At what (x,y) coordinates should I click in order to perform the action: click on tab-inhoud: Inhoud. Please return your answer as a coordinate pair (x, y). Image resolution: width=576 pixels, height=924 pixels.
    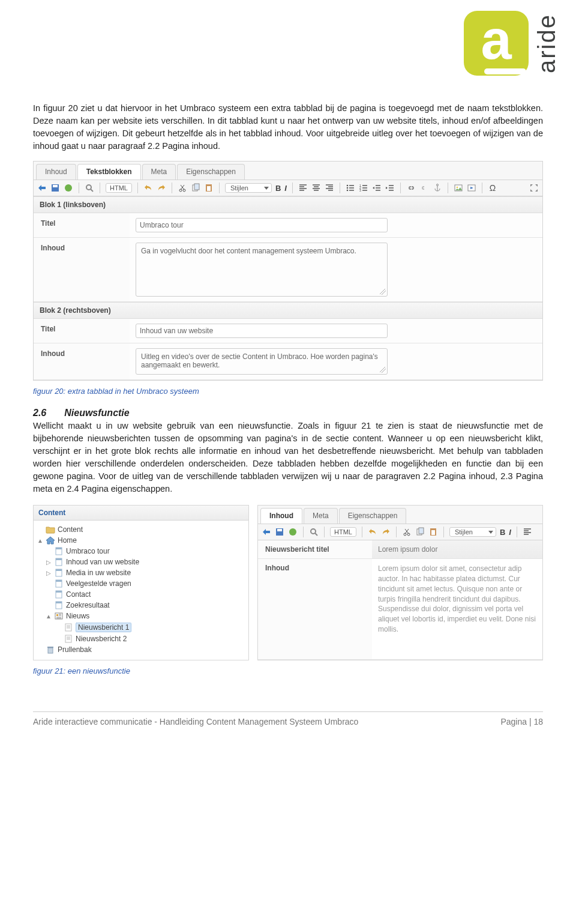
    Looking at the image, I should click on (56, 172).